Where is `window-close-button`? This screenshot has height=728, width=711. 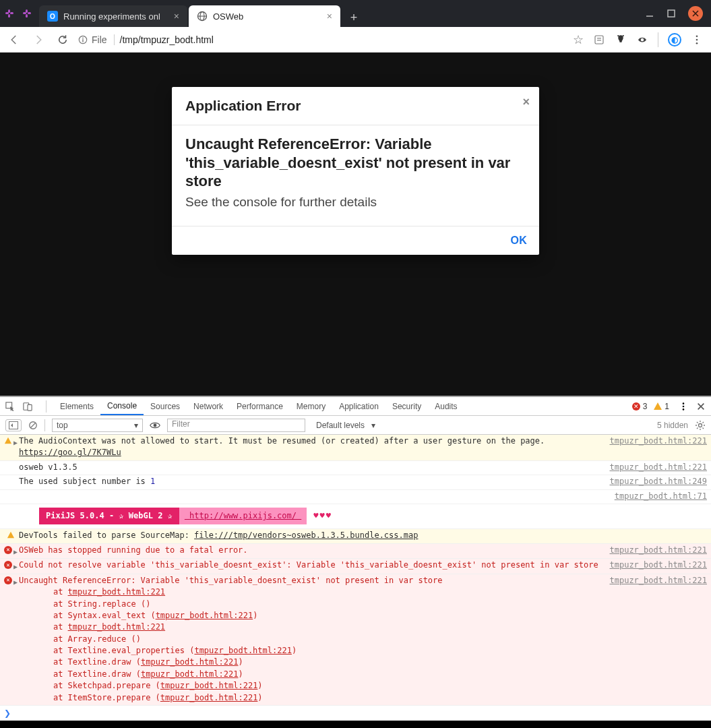 window-close-button is located at coordinates (695, 13).